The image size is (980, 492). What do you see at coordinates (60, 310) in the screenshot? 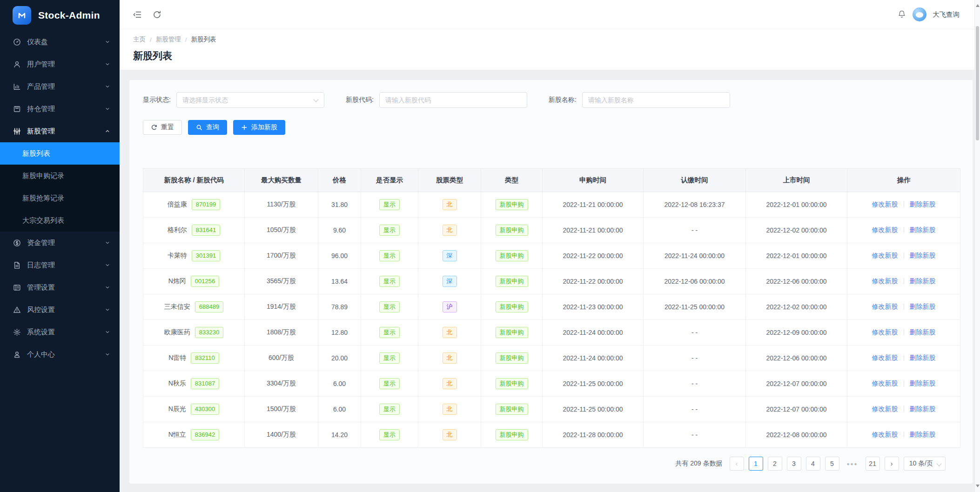
I see `sidebar-item-risk-settings: 风控设置` at bounding box center [60, 310].